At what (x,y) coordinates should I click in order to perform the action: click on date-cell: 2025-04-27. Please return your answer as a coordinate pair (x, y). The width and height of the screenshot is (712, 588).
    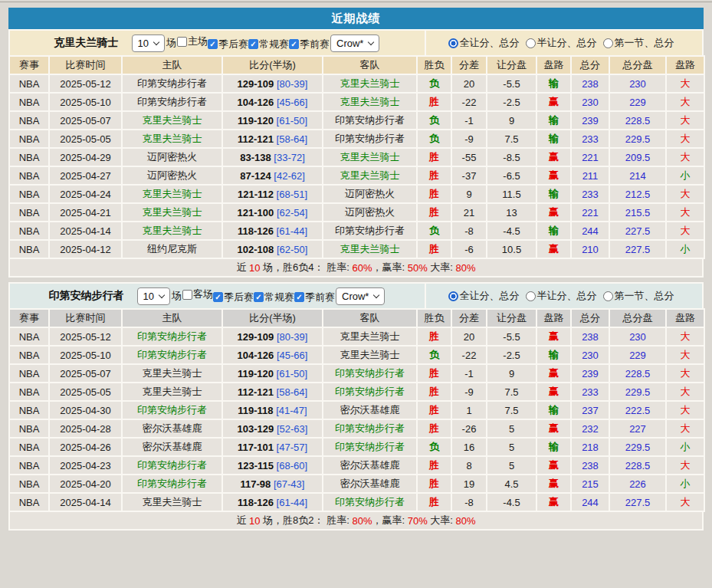
    Looking at the image, I should click on (86, 176).